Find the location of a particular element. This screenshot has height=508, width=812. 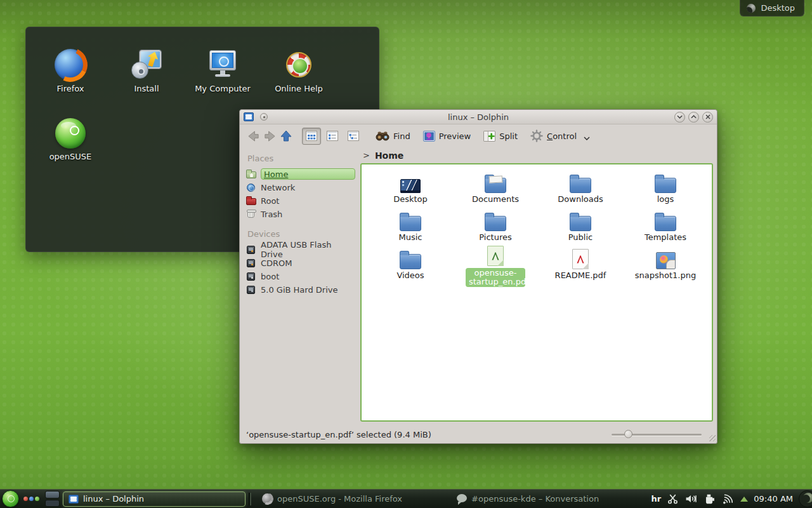

device-hard-drive: 5.0 GiB Hard Drive is located at coordinates (301, 290).